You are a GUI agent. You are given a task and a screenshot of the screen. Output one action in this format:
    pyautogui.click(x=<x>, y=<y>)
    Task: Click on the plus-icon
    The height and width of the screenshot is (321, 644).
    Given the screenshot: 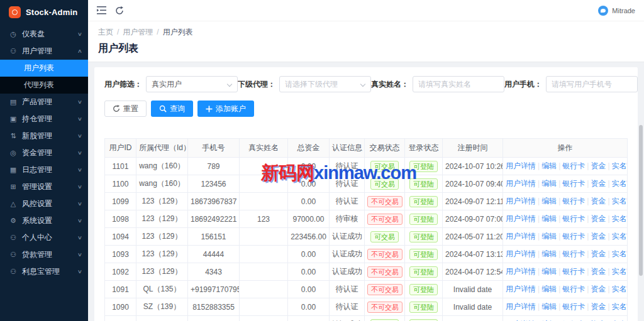 What is the action you would take?
    pyautogui.click(x=209, y=109)
    